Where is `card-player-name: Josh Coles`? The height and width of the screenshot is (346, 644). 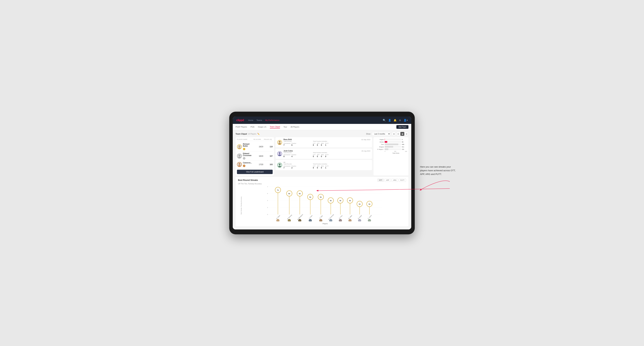 card-player-name: Josh Coles is located at coordinates (288, 151).